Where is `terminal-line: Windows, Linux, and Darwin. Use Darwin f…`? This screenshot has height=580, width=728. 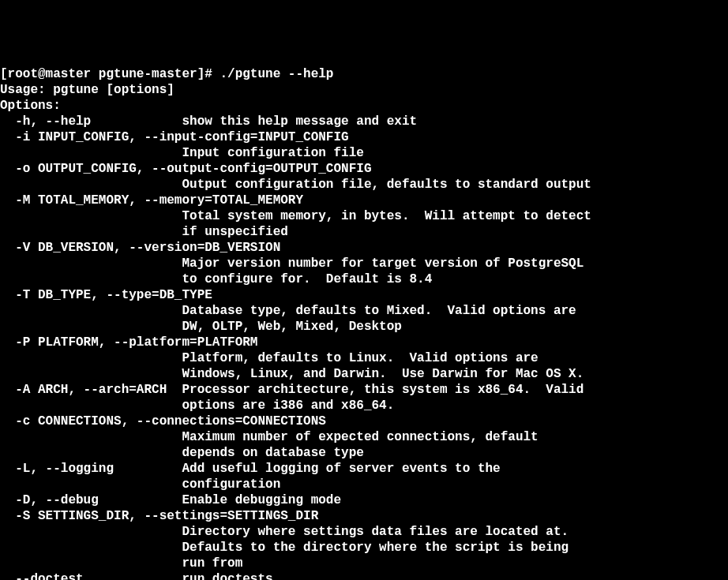 terminal-line: Windows, Linux, and Darwin. Use Darwin f… is located at coordinates (364, 374).